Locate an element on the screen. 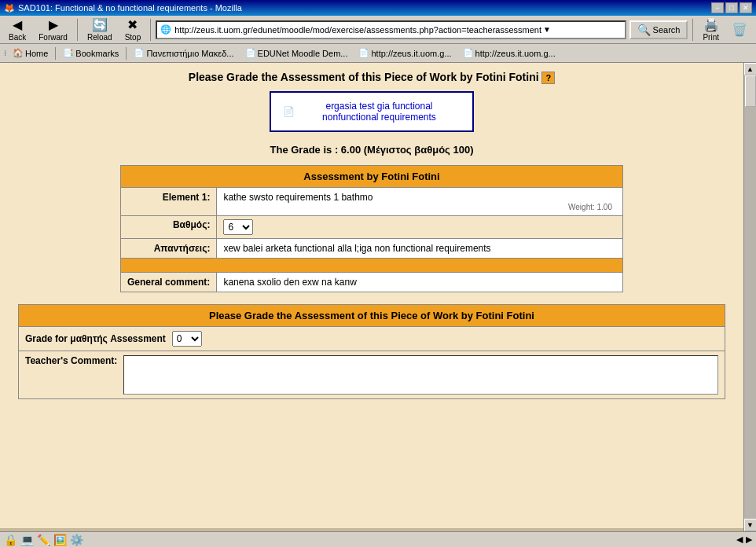  element1-row: Element 1: kathe swsto requirements 1 ba… is located at coordinates (372, 202).